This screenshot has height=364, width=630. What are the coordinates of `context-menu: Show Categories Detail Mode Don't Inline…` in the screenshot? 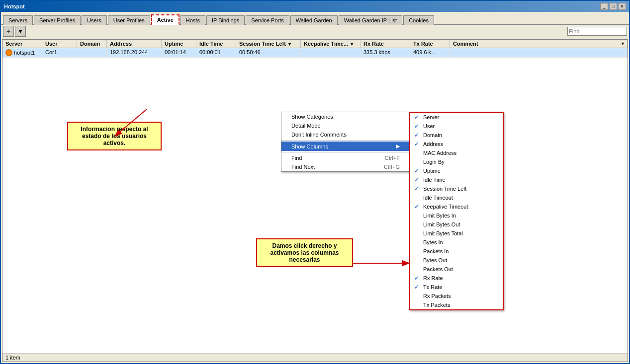 It's located at (346, 142).